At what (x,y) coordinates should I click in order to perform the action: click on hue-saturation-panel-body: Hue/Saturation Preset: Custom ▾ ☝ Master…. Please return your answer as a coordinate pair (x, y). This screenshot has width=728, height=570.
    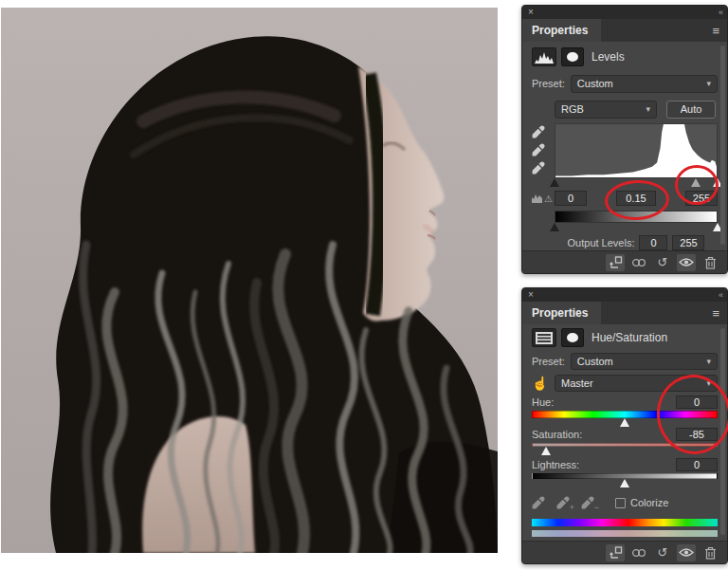
    Looking at the image, I should click on (625, 432).